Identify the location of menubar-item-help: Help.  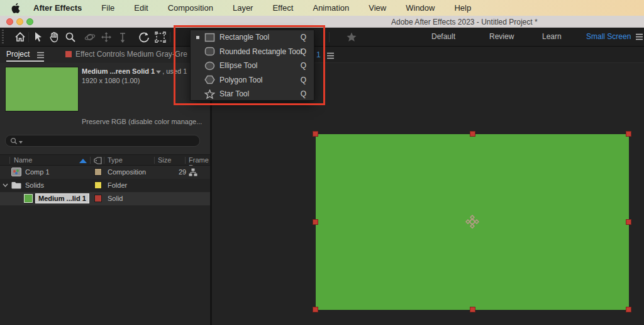
(463, 8).